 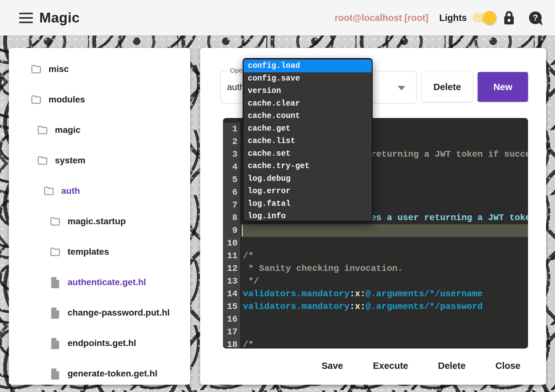 I want to click on open-select-value: auth, so click(x=236, y=87).